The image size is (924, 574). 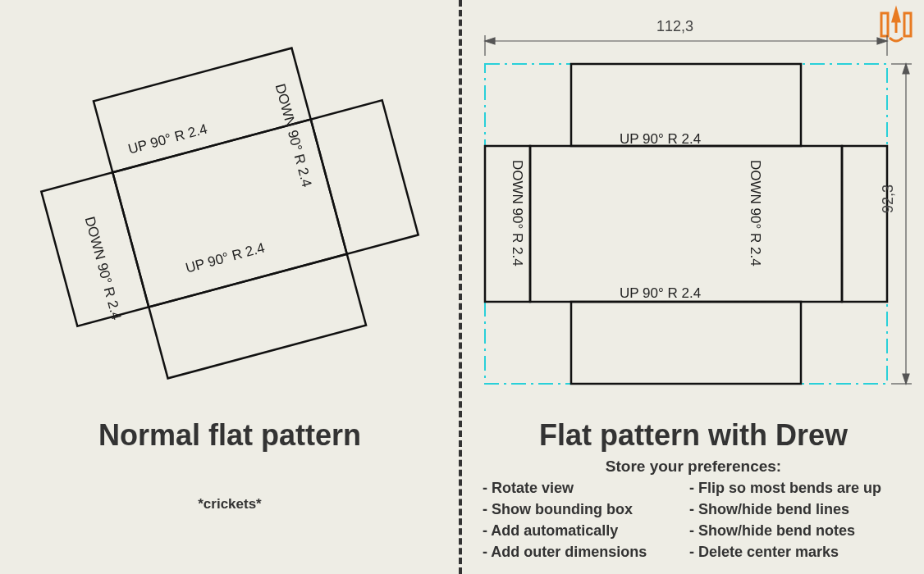 I want to click on dim-width-value: 112,3, so click(x=675, y=26).